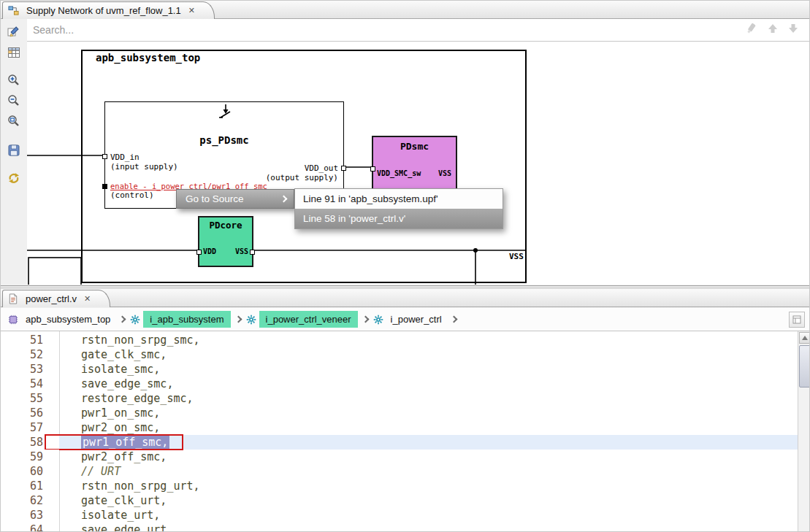 The height and width of the screenshot is (532, 810). What do you see at coordinates (199, 252) in the screenshot?
I see `pdcore-left-port-marker` at bounding box center [199, 252].